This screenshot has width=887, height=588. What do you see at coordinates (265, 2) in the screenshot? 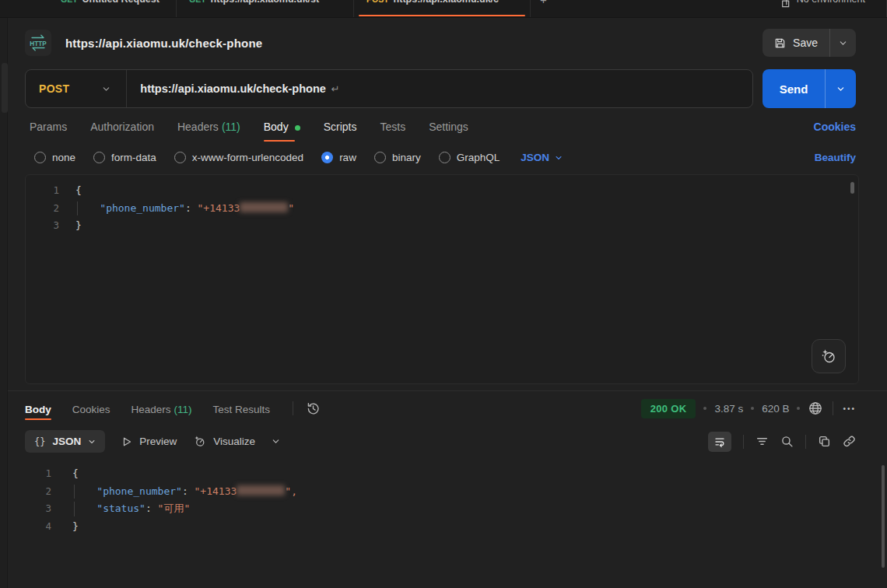
I see `tab-label: https://api.xiaomu.uk/st` at bounding box center [265, 2].